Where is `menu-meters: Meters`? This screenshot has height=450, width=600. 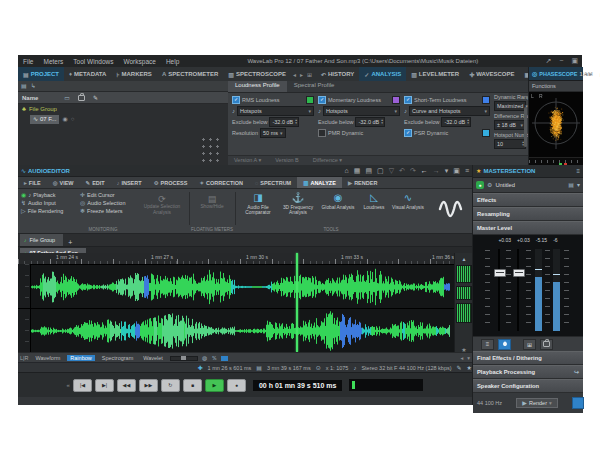
menu-meters: Meters is located at coordinates (53, 62).